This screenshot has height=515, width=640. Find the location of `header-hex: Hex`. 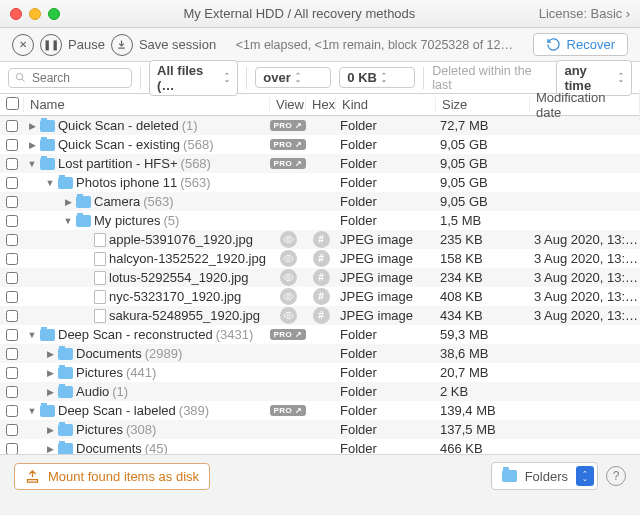

header-hex: Hex is located at coordinates (321, 104).